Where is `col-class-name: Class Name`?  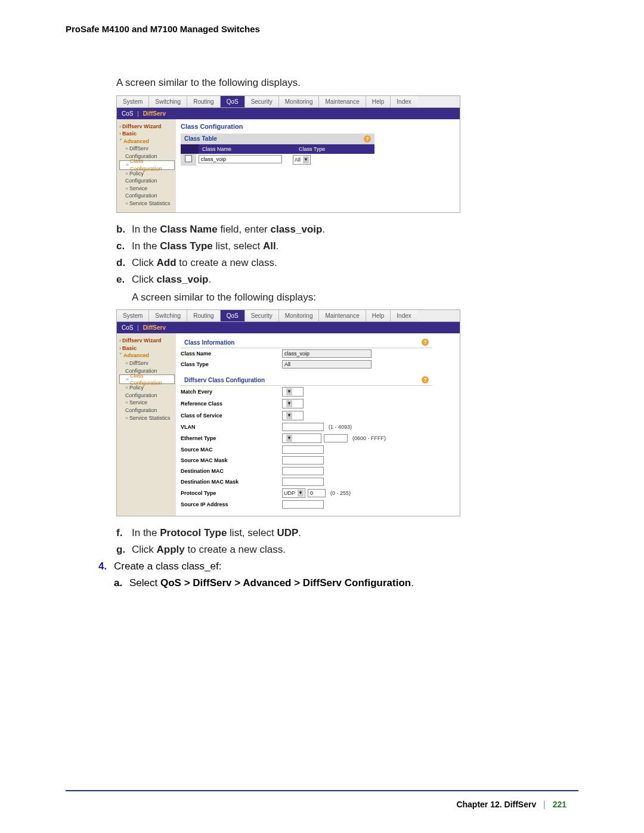
col-class-name: Class Name is located at coordinates (247, 149).